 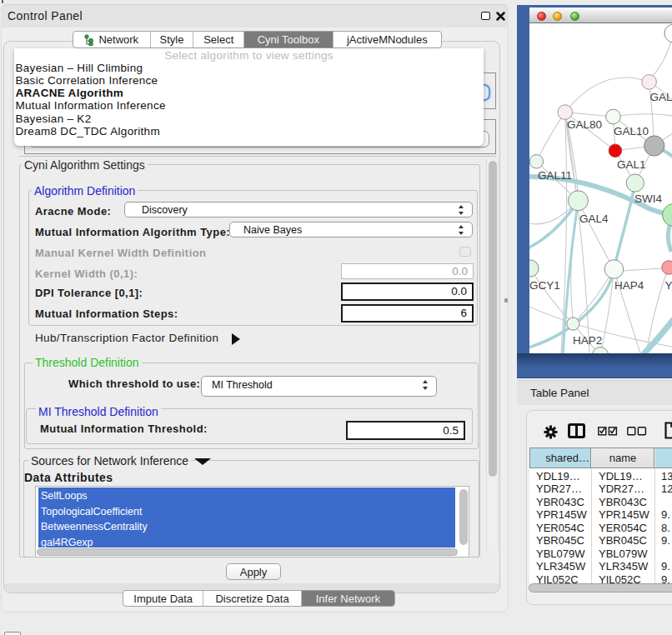 I want to click on svg-text: GAL4, so click(x=594, y=218).